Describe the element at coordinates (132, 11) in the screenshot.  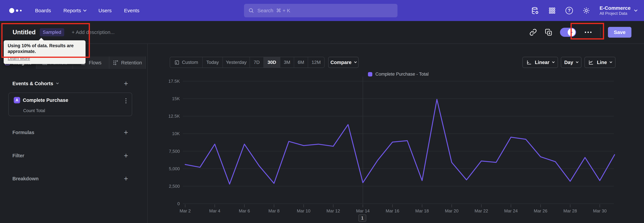
I see `nav-item-events: Events` at that location.